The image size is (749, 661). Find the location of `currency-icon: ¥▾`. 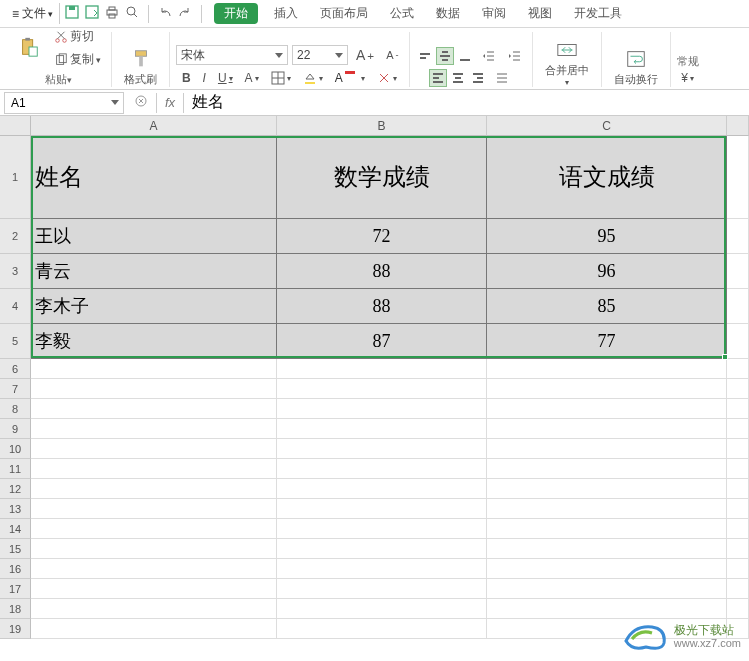

currency-icon: ¥▾ is located at coordinates (688, 78).